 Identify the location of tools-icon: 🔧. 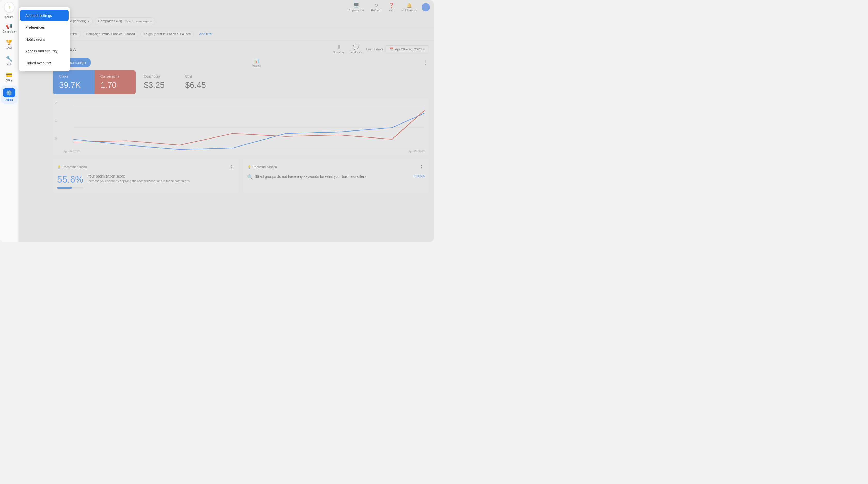
(9, 59).